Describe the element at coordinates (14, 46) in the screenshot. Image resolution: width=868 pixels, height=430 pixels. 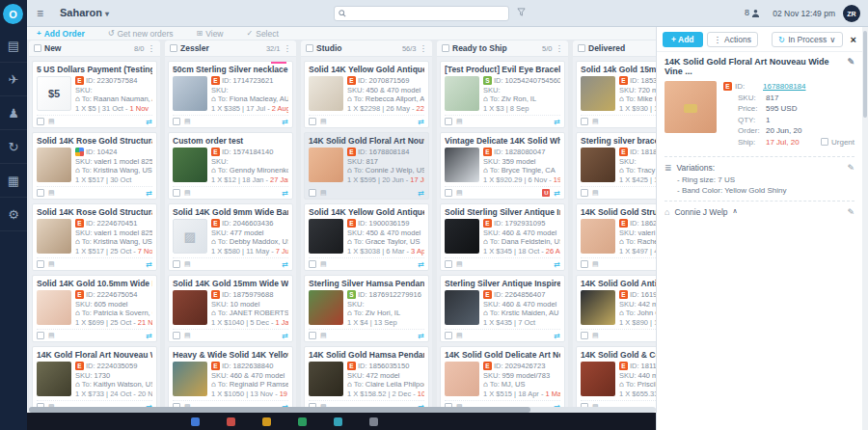
I see `sidebar-item-orders: ▤` at that location.